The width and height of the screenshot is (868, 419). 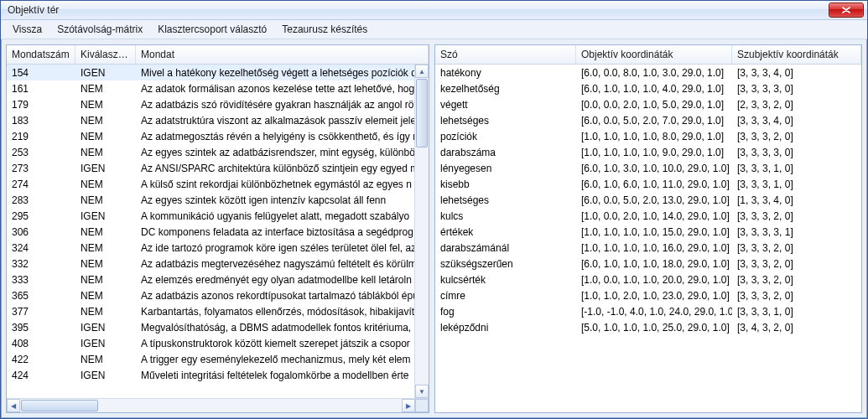 What do you see at coordinates (506, 121) in the screenshot?
I see `cell-szo: lehetséges` at bounding box center [506, 121].